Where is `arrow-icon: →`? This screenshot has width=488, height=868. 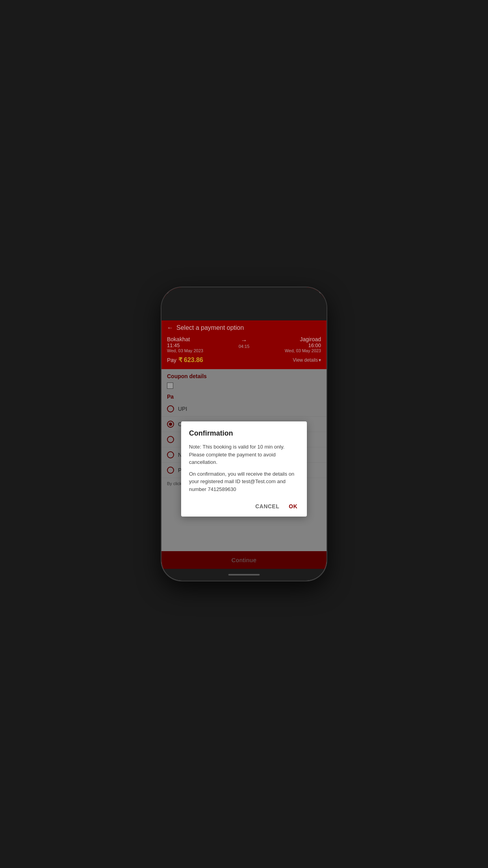 arrow-icon: → is located at coordinates (244, 340).